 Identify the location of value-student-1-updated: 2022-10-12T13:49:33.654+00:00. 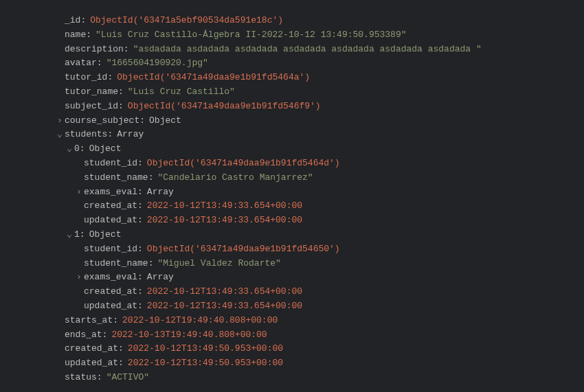
(225, 306).